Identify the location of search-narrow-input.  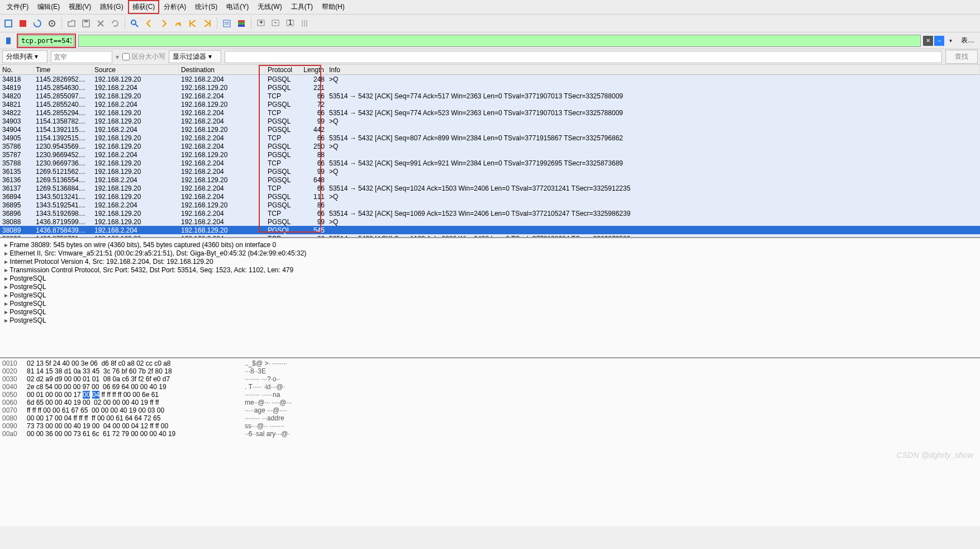
(82, 57).